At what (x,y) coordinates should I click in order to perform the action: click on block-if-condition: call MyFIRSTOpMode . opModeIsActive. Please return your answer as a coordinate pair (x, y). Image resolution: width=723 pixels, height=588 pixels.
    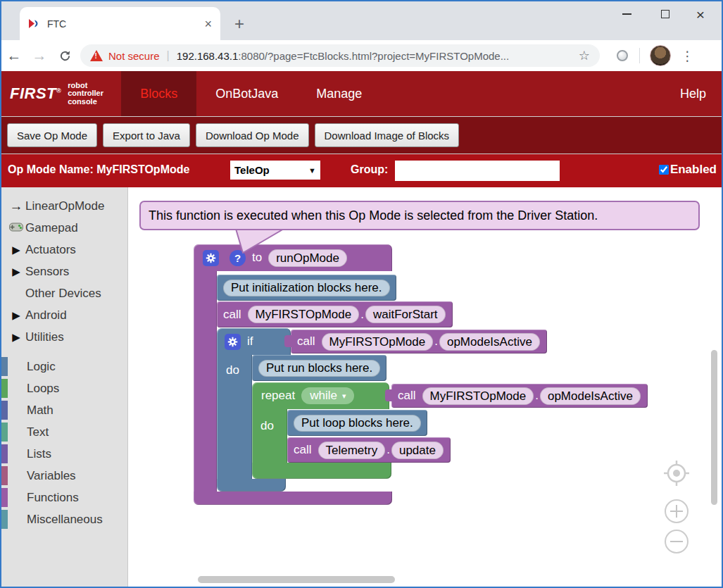
    Looking at the image, I should click on (419, 342).